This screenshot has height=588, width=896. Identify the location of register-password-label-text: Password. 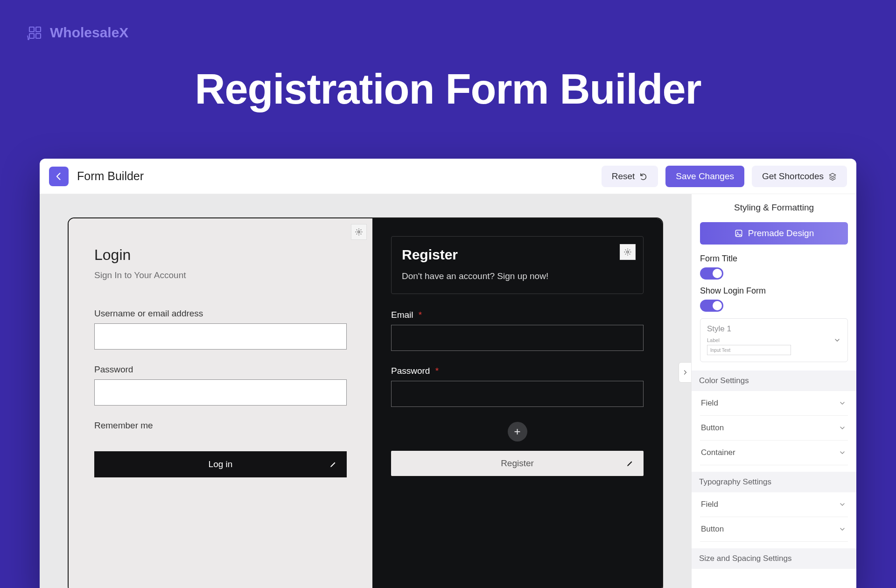
(411, 371).